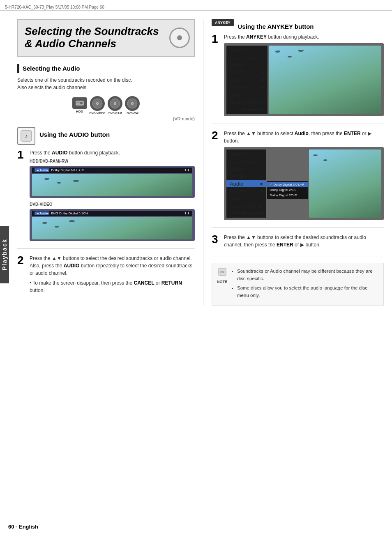 This screenshot has height=538, width=392. I want to click on menu-item-marker: Marker, so click(247, 65).